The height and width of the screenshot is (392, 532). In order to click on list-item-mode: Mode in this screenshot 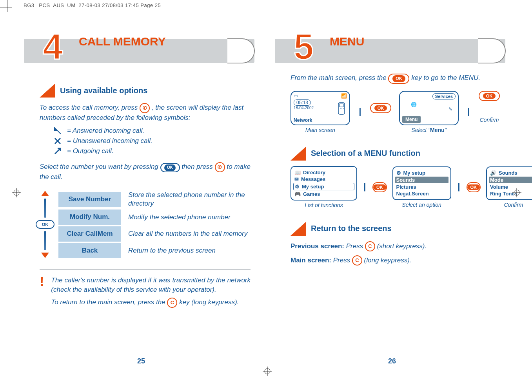, I will do `click(510, 180)`.